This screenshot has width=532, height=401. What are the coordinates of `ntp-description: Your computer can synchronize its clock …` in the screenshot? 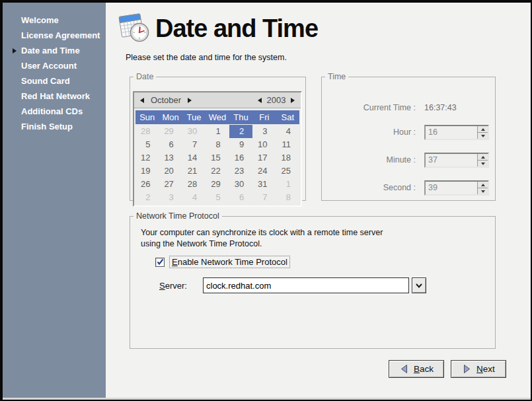 It's located at (262, 238).